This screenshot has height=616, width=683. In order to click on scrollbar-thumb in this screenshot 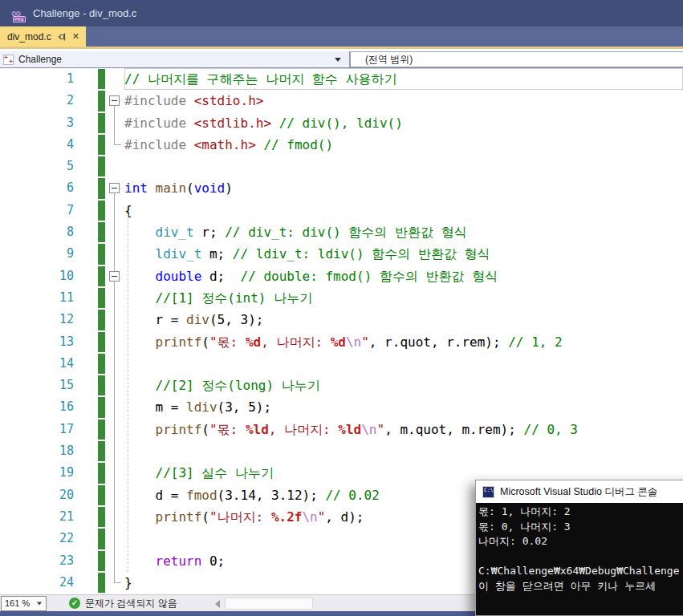, I will do `click(269, 603)`.